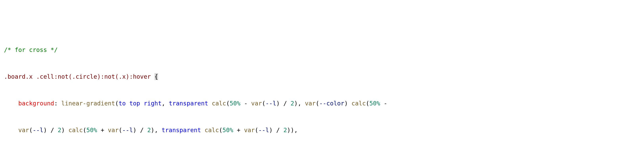  Describe the element at coordinates (31, 50) in the screenshot. I see `comment-token: /* for cross */` at that location.